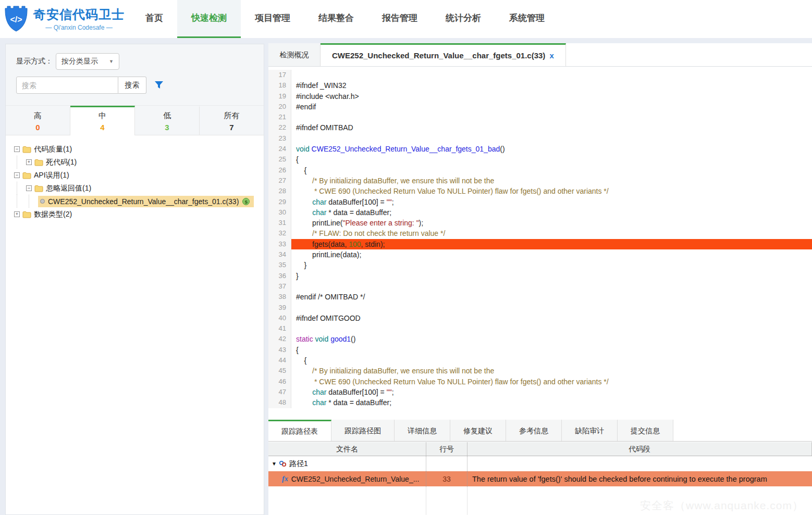 Image resolution: width=812 pixels, height=515 pixels. Describe the element at coordinates (540, 339) in the screenshot. I see `code-line: 42static void good1()` at that location.